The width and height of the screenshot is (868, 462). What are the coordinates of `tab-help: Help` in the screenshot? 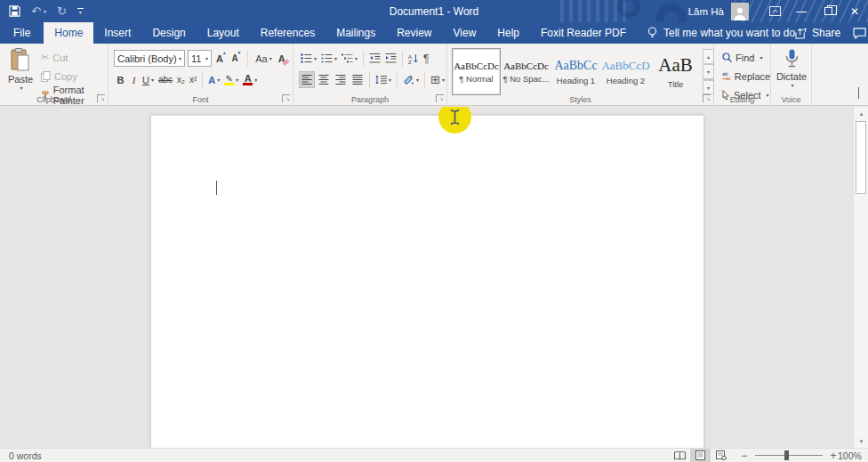 It's located at (509, 33).